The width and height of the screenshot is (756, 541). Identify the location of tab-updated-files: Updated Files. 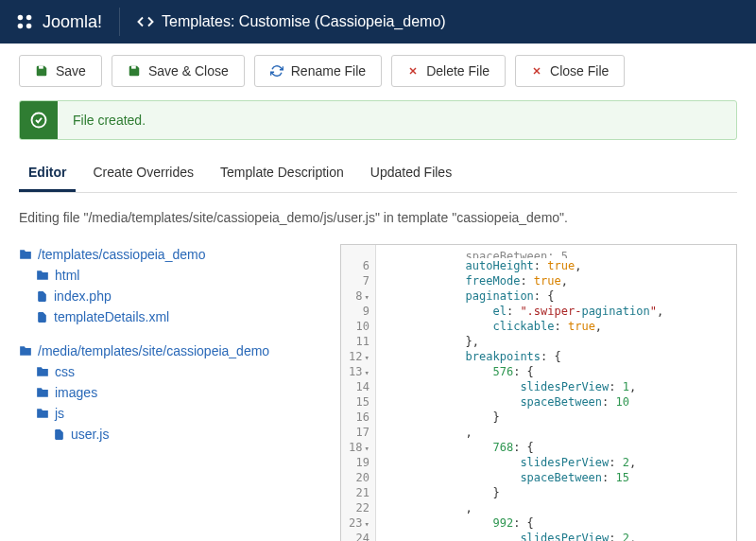
(411, 174).